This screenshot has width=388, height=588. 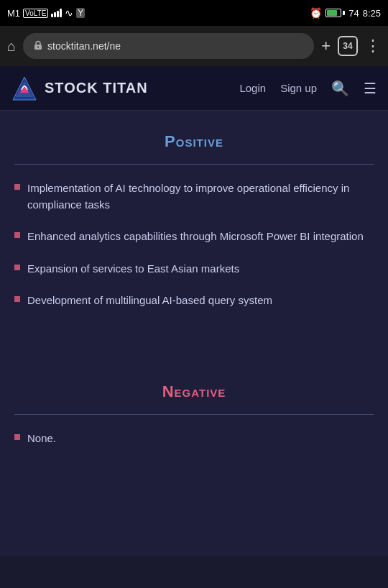 I want to click on bullet-text: None., so click(x=42, y=438).